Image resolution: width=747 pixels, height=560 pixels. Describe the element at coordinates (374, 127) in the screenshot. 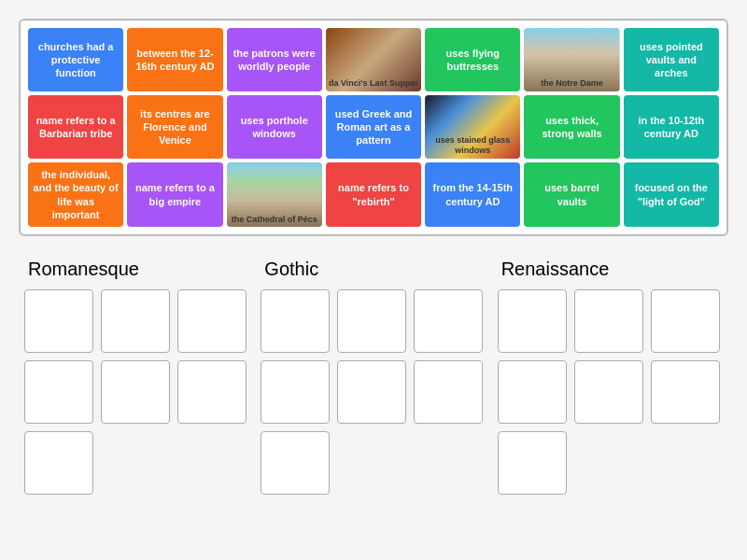

I see `card-10: used Greek and Roman art as a pattern` at that location.